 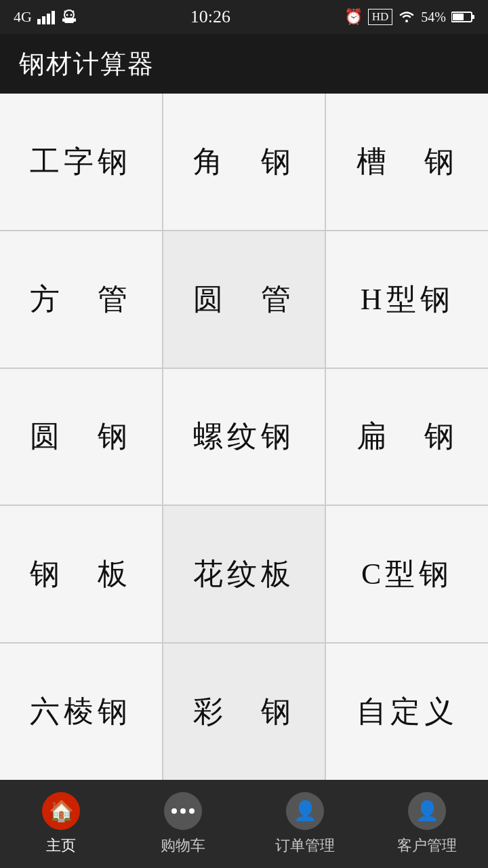 What do you see at coordinates (81, 574) in the screenshot?
I see `grid-item-gangban: 钢 板` at bounding box center [81, 574].